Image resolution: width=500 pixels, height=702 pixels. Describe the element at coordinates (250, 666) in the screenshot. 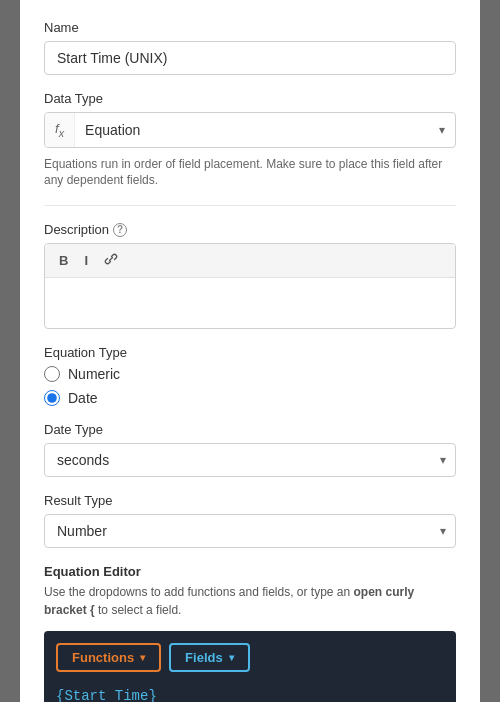

I see `equation-editor-box: Functions ▾ Fields ▾ {Start Time}` at that location.